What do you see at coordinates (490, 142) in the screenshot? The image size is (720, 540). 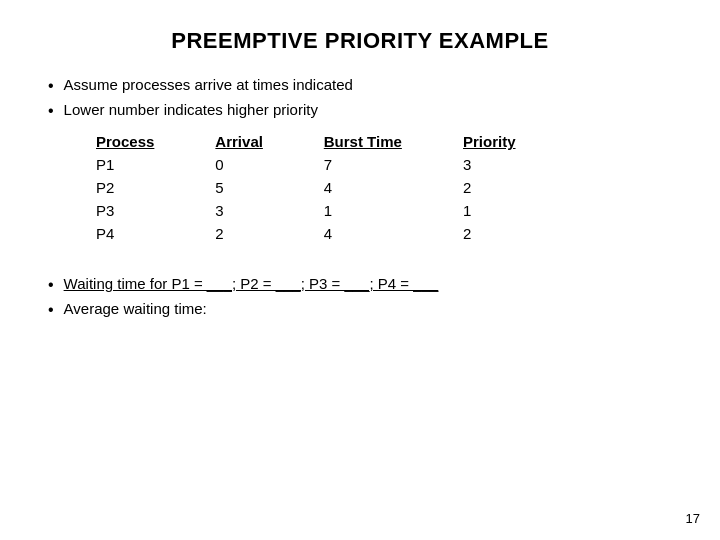 I see `col-header-priority: Priority` at bounding box center [490, 142].